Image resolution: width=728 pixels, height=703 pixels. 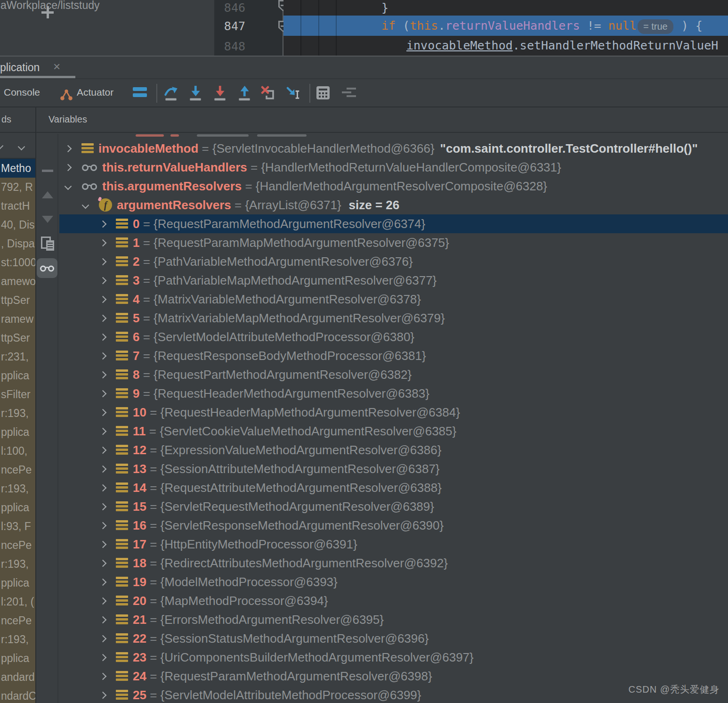 I want to click on frame-row: ramew, so click(x=18, y=319).